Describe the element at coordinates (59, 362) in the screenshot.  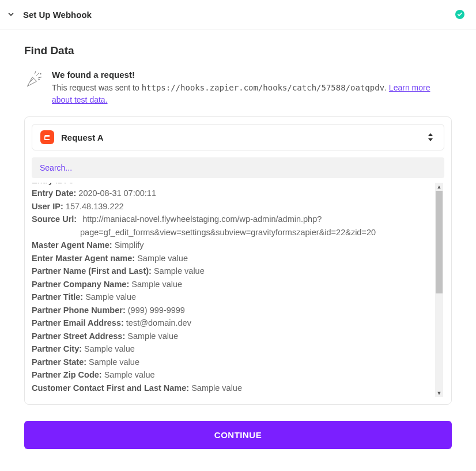
I see `data-key: Partner State:` at that location.